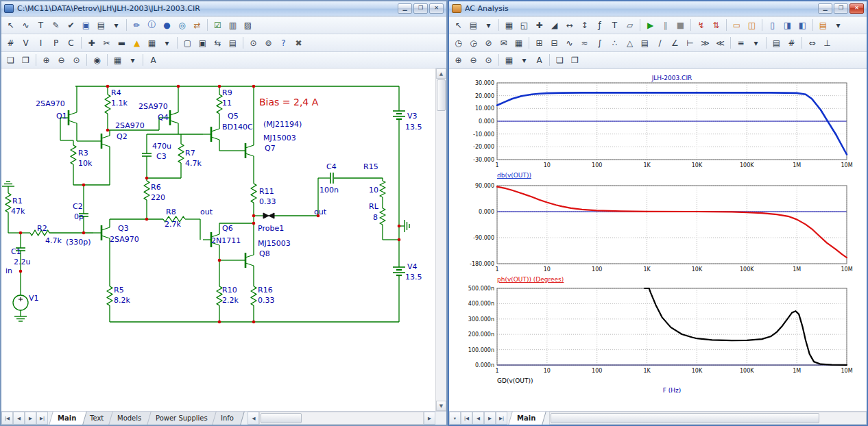  I want to click on info-mode-icon: ⓘ, so click(152, 25).